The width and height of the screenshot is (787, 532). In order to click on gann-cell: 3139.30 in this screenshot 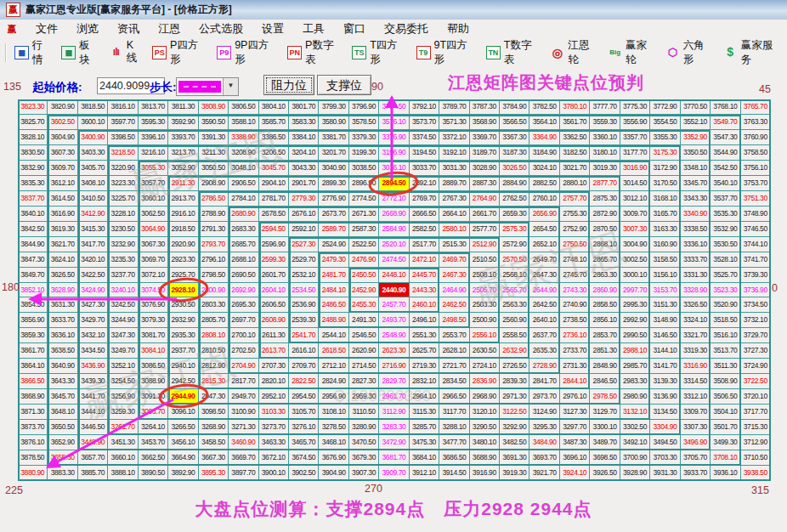, I will do `click(665, 382)`.